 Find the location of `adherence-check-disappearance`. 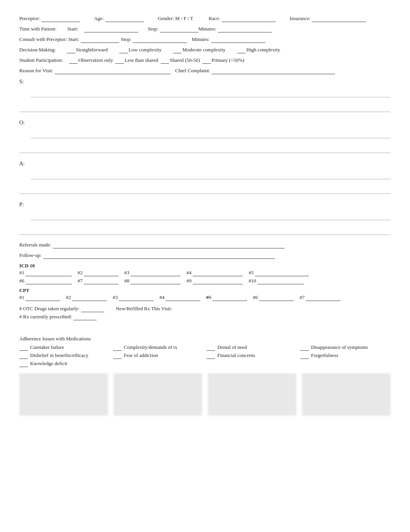

adherence-check-disappearance is located at coordinates (305, 348).